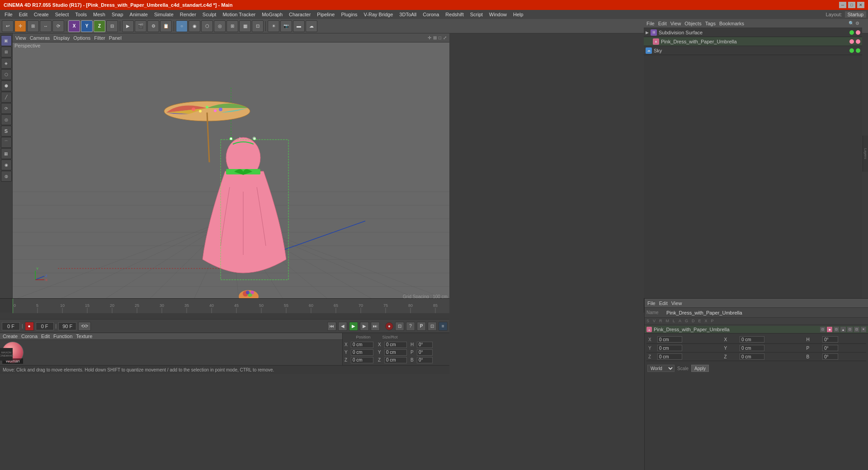 Image resolution: width=868 pixels, height=470 pixels. I want to click on menu-snap: Snap, so click(118, 14).